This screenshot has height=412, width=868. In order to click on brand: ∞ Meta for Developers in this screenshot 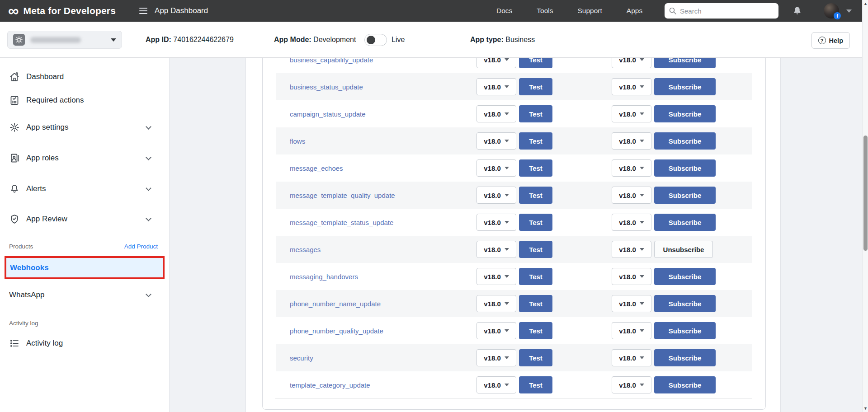, I will do `click(62, 11)`.